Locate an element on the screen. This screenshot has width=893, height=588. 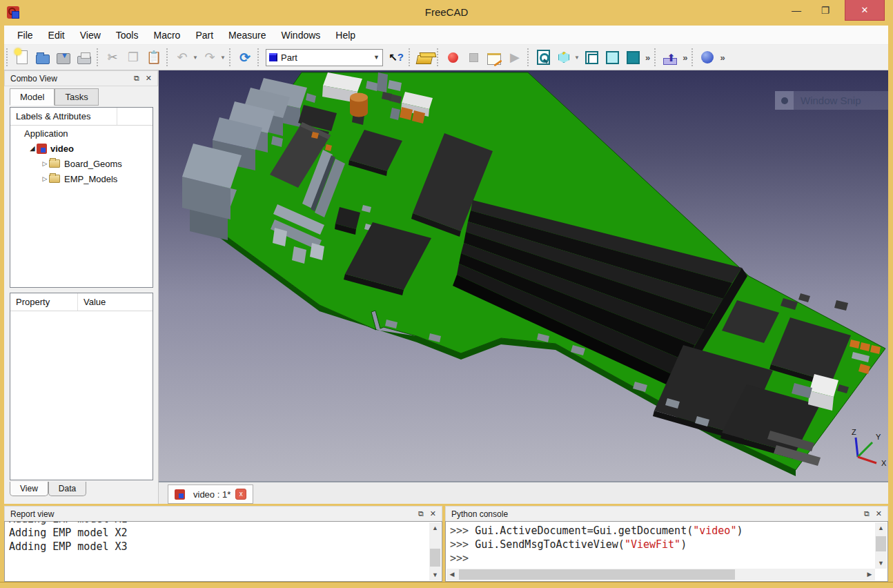
expanded-arrow-icon: ◢ is located at coordinates (32, 148).